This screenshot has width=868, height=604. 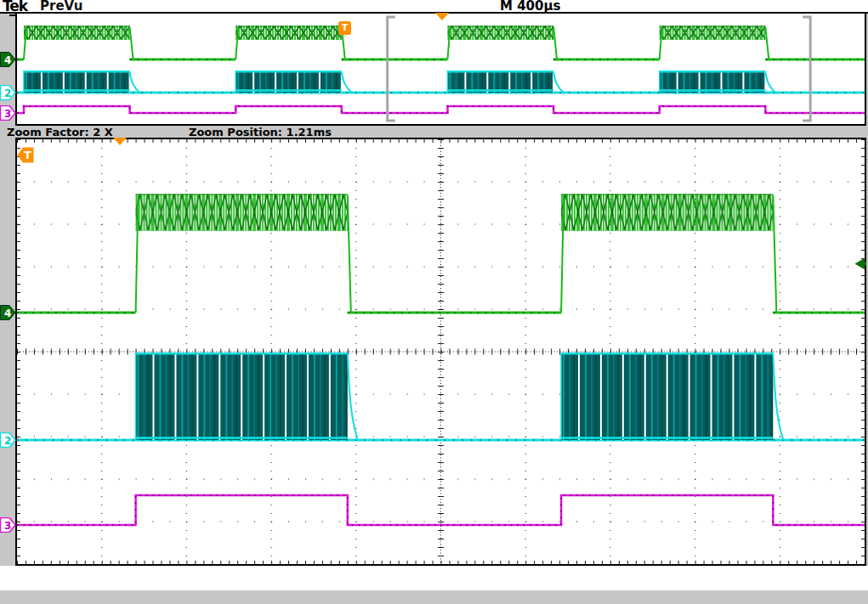 I want to click on ch4-trigger-level-arrow-icon, so click(x=859, y=263).